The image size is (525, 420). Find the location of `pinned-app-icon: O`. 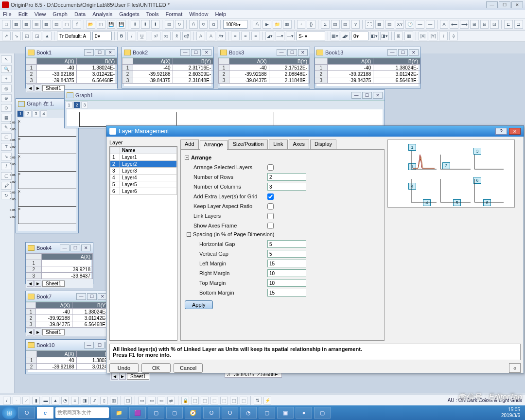

pinned-app-icon: O is located at coordinates (230, 413).